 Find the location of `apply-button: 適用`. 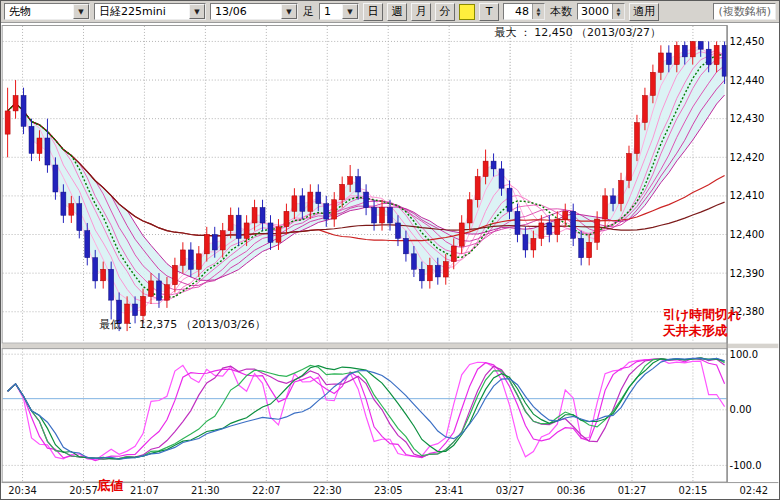

apply-button: 適用 is located at coordinates (644, 12).